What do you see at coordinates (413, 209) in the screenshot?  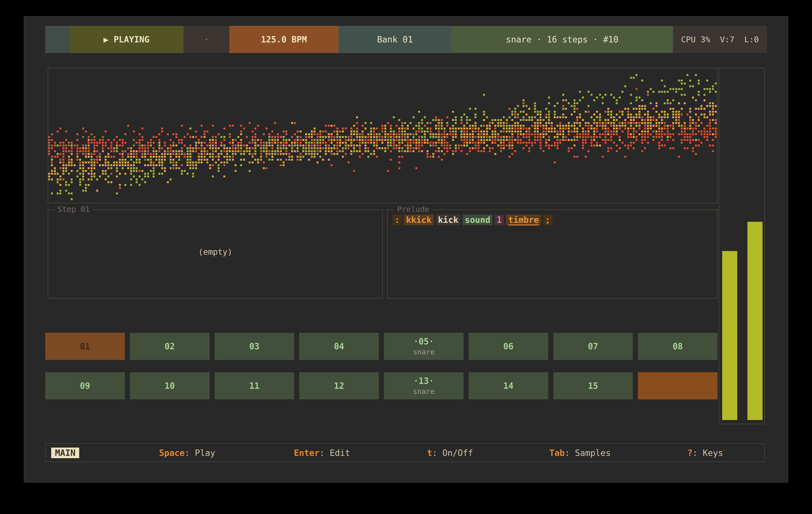 I see `prelude-panel-title: Prelude` at bounding box center [413, 209].